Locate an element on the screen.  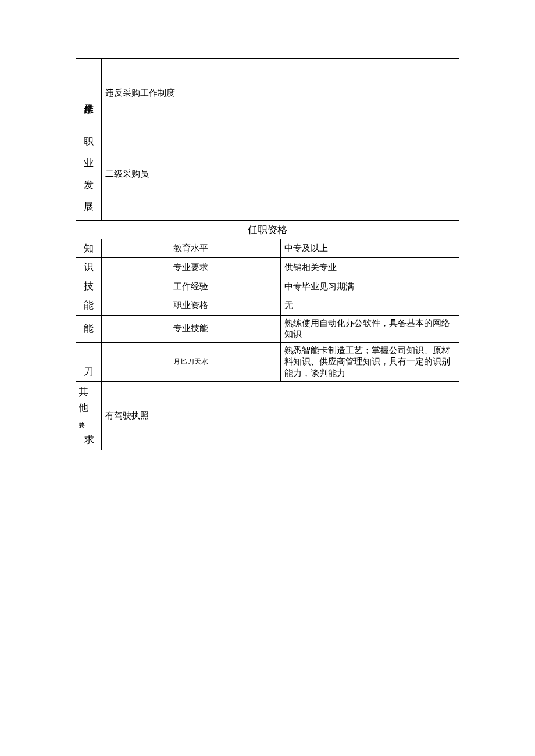
career-label: 职 业发 展 is located at coordinates (89, 174).